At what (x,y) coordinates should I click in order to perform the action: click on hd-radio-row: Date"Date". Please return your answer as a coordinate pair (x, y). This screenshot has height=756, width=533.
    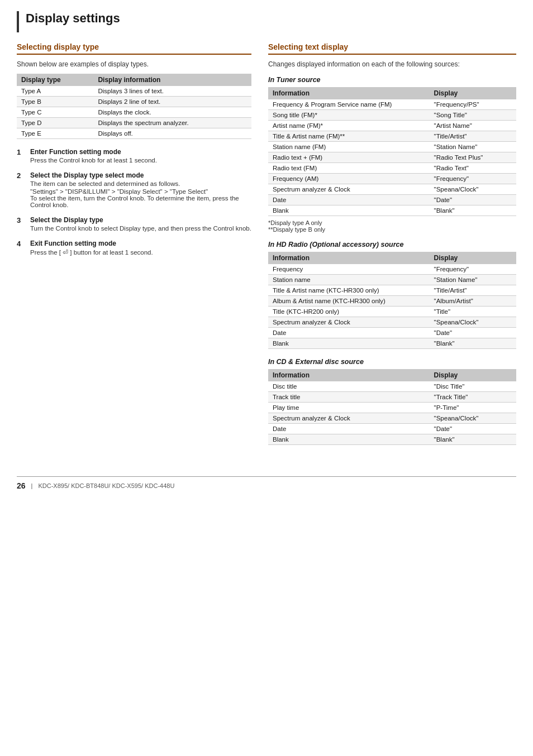
    Looking at the image, I should click on (392, 333).